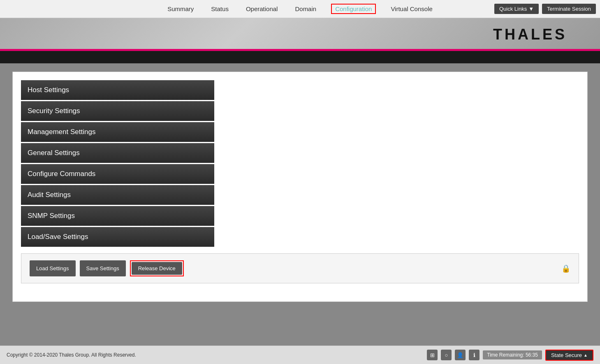 Image resolution: width=600 pixels, height=364 pixels. I want to click on load-settings-button: Load Settings, so click(53, 268).